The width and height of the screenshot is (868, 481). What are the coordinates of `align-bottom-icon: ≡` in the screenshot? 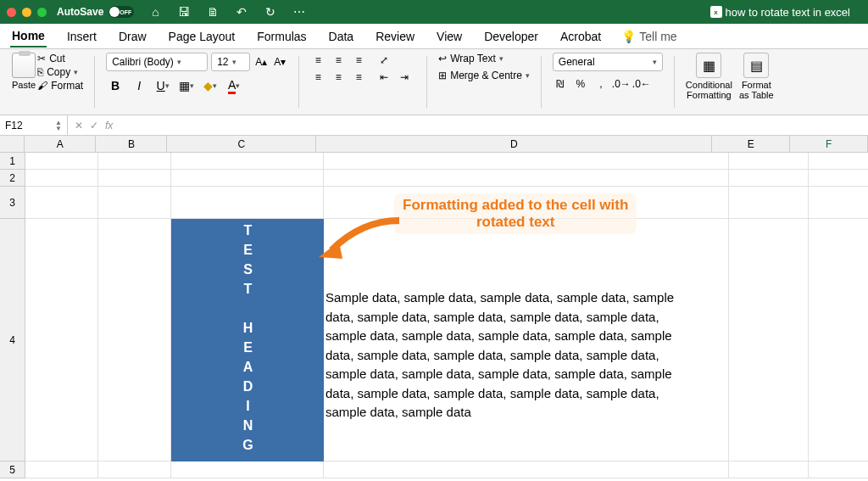 It's located at (359, 60).